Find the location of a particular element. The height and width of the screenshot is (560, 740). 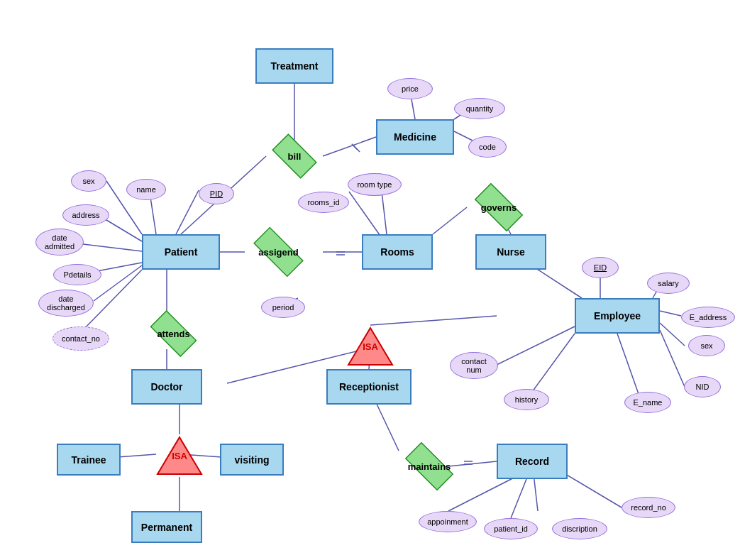

attribute-contact_num: contact num is located at coordinates (474, 366).